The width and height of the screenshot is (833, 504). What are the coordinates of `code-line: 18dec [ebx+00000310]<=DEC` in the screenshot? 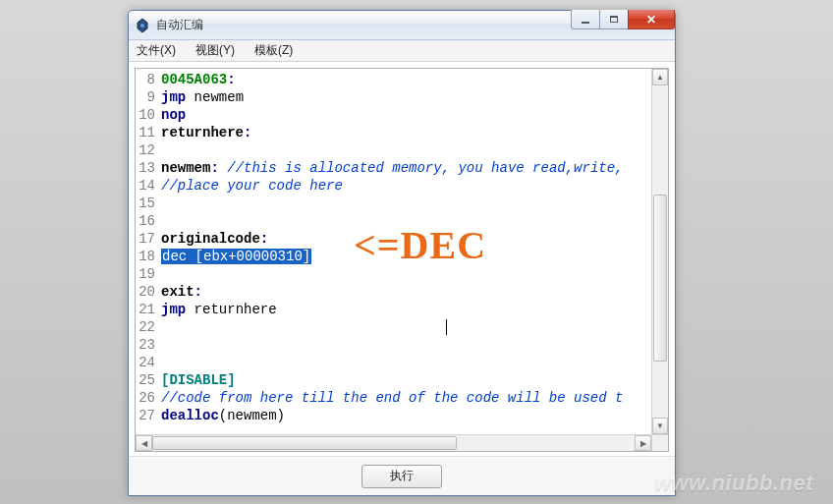 It's located at (393, 256).